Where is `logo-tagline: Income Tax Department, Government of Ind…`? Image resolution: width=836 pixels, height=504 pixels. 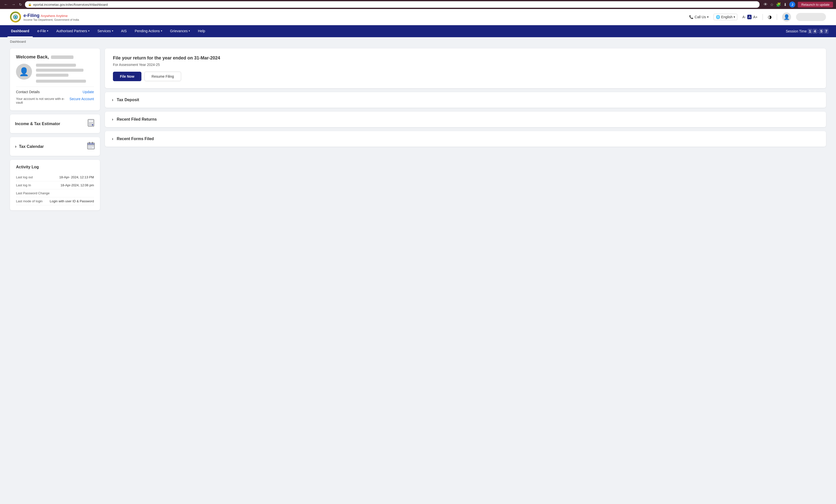 logo-tagline: Income Tax Department, Government of Ind… is located at coordinates (51, 20).